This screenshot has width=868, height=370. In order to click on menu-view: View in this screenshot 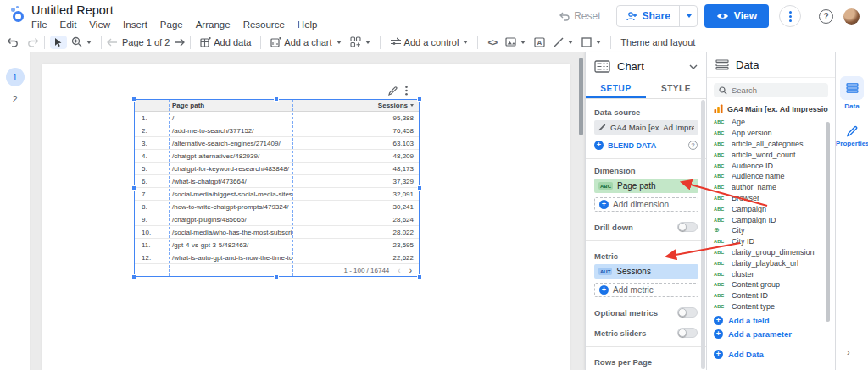, I will do `click(100, 25)`.